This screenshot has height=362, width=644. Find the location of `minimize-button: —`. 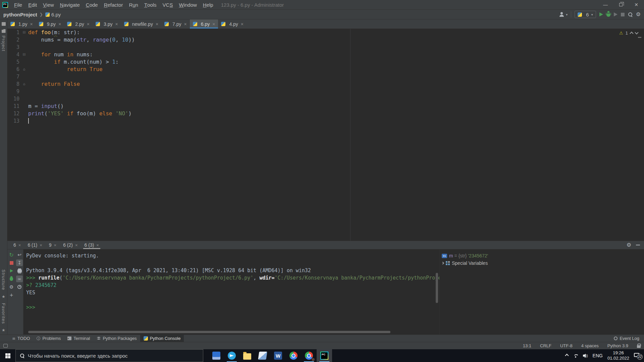

minimize-button: — is located at coordinates (605, 5).